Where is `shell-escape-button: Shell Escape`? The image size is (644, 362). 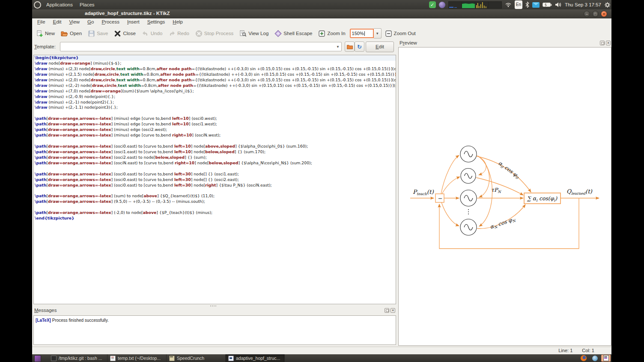
shell-escape-button: Shell Escape is located at coordinates (293, 33).